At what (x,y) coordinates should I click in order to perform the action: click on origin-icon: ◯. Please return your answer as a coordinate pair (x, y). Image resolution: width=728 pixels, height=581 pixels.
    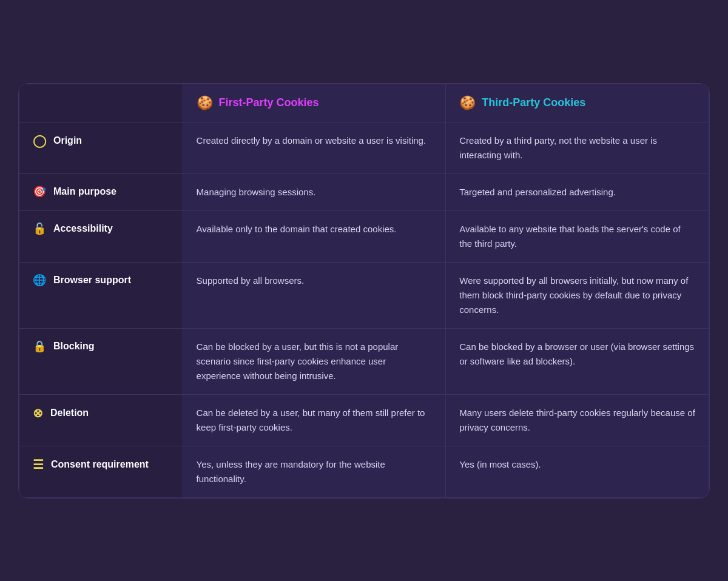
    Looking at the image, I should click on (39, 141).